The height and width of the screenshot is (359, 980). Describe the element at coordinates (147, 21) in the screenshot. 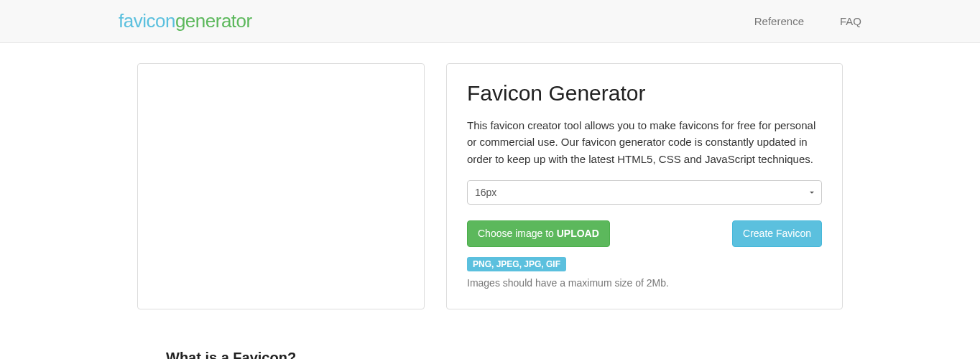

I see `brand-part-1: favicon` at that location.